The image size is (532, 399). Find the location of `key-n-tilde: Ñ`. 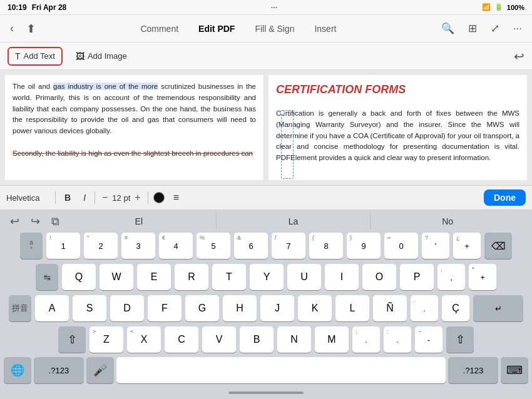

key-n-tilde: Ñ is located at coordinates (390, 308).